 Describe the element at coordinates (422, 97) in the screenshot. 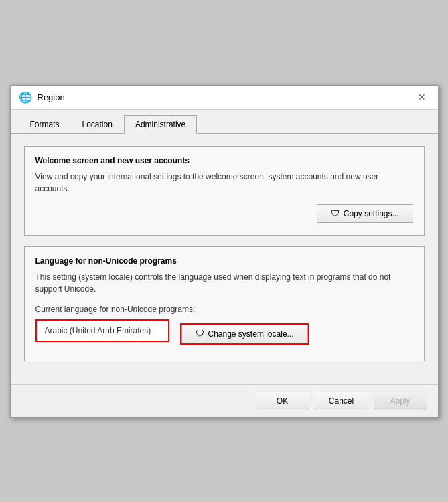

I see `close-button: ✕` at that location.